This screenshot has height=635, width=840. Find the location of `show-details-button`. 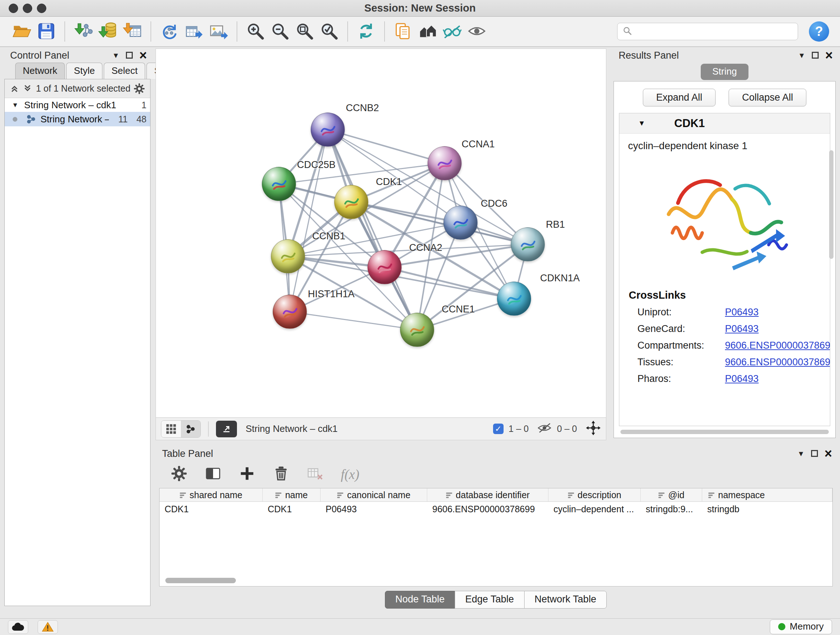

show-details-button is located at coordinates (477, 31).